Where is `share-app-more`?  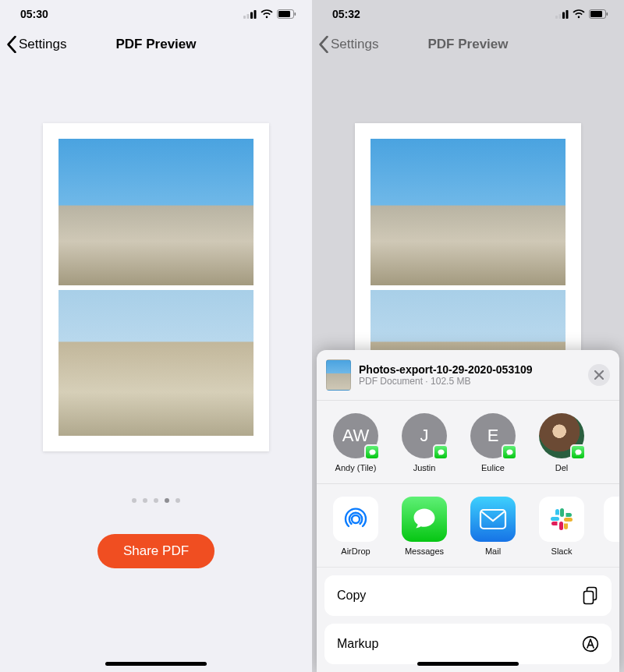
share-app-more is located at coordinates (612, 526).